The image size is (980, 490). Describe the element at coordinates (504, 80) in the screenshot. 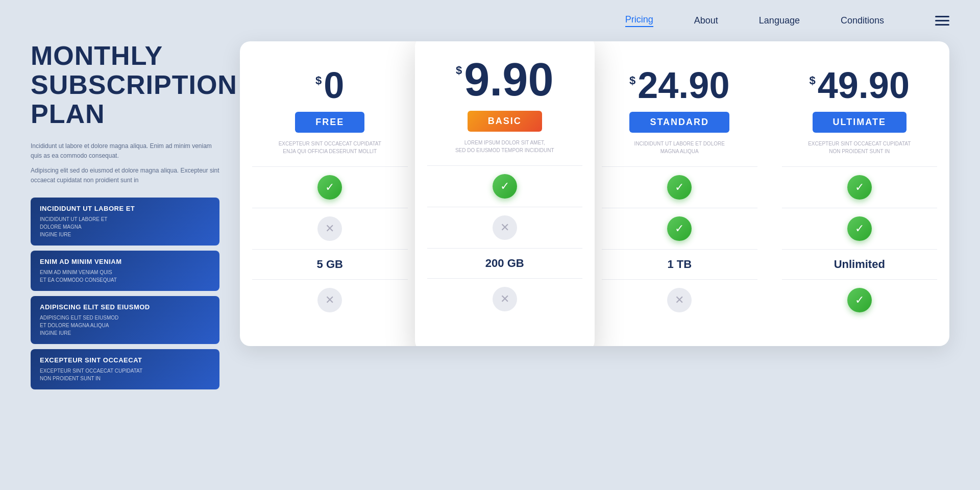

I see `price-container-basic: $ 9.90` at that location.